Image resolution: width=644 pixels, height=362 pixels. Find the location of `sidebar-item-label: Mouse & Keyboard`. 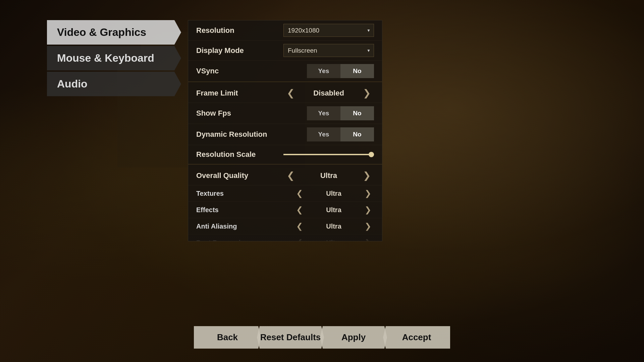

sidebar-item-label: Mouse & Keyboard is located at coordinates (106, 58).